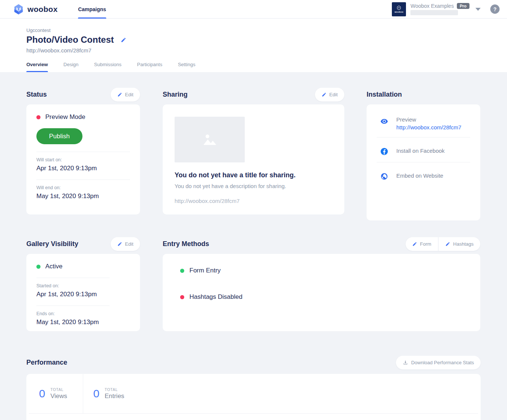 The height and width of the screenshot is (420, 507). Describe the element at coordinates (334, 94) in the screenshot. I see `sharing-edit-label: Edit` at that location.